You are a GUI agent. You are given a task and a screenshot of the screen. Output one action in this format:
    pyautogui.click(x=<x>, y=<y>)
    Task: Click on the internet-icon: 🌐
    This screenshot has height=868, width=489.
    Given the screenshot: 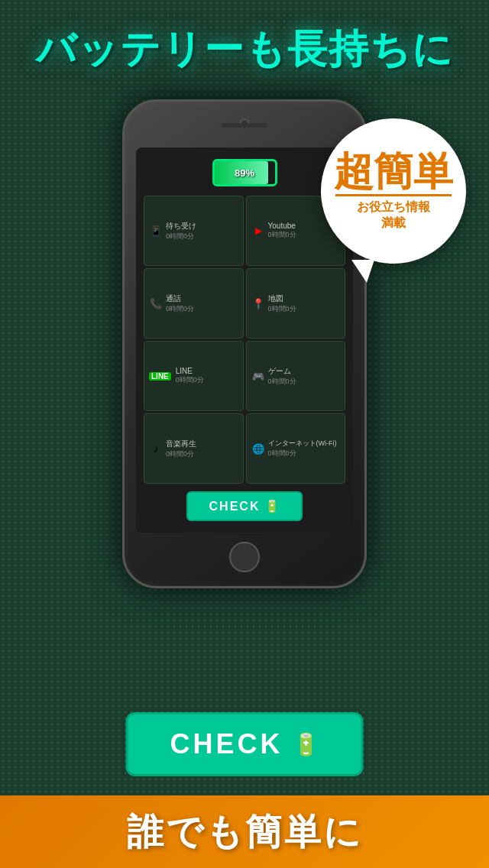 What is the action you would take?
    pyautogui.click(x=258, y=449)
    